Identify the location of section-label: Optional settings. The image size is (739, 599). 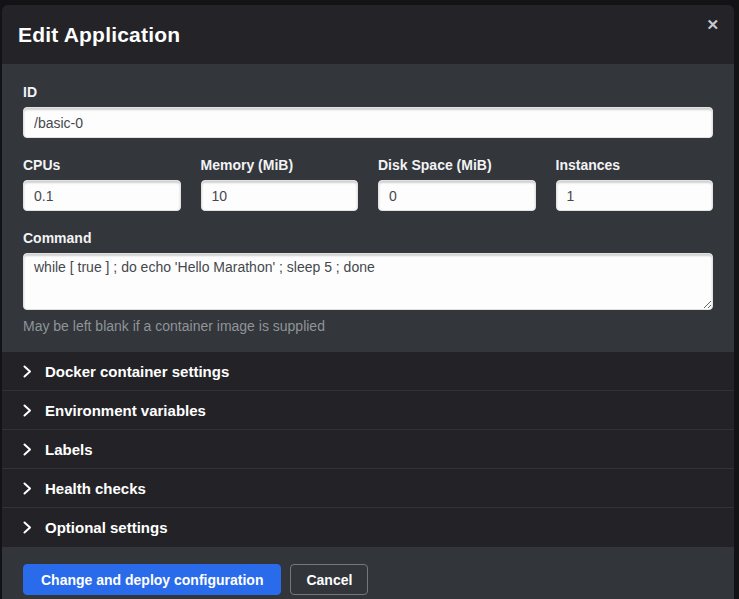
(106, 528).